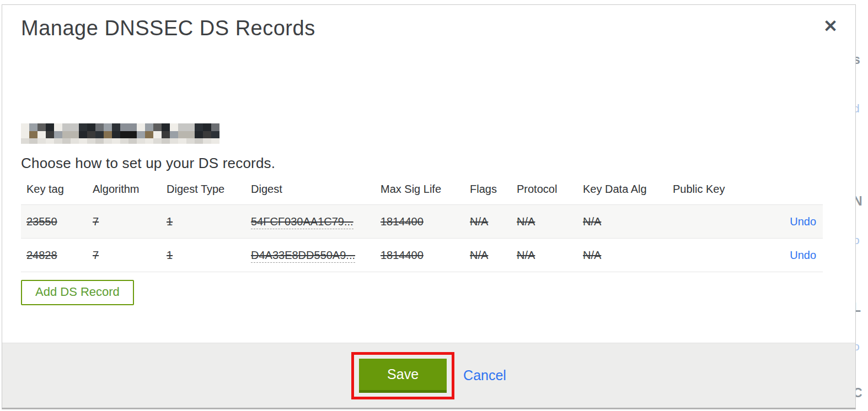  I want to click on save-button: Save, so click(403, 376).